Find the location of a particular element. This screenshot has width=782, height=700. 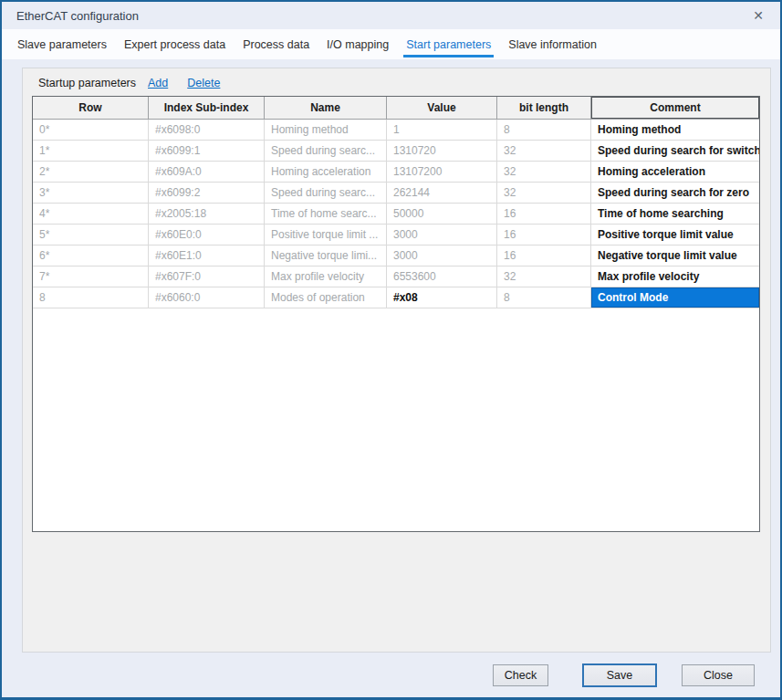

tab-slave-information: Slave information is located at coordinates (553, 44).